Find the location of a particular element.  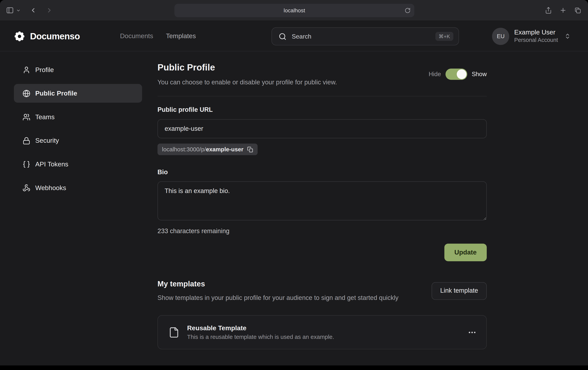

templates-subtitle: Show templates in your public profile fo… is located at coordinates (278, 298).